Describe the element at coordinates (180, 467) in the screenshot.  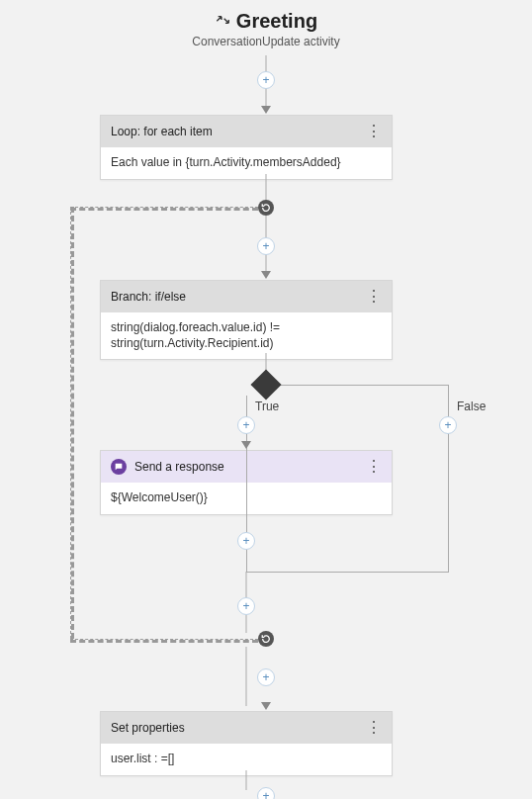
I see `response-header: Send a response` at that location.